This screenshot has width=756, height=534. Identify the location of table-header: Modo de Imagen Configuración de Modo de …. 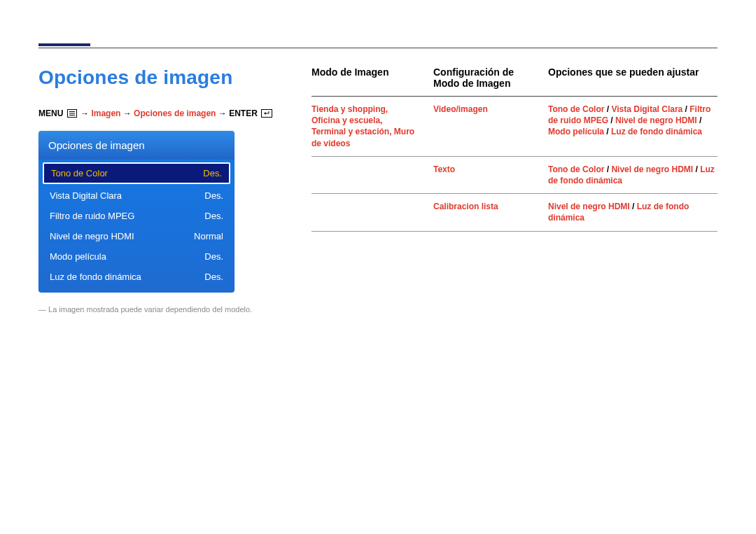
(514, 81).